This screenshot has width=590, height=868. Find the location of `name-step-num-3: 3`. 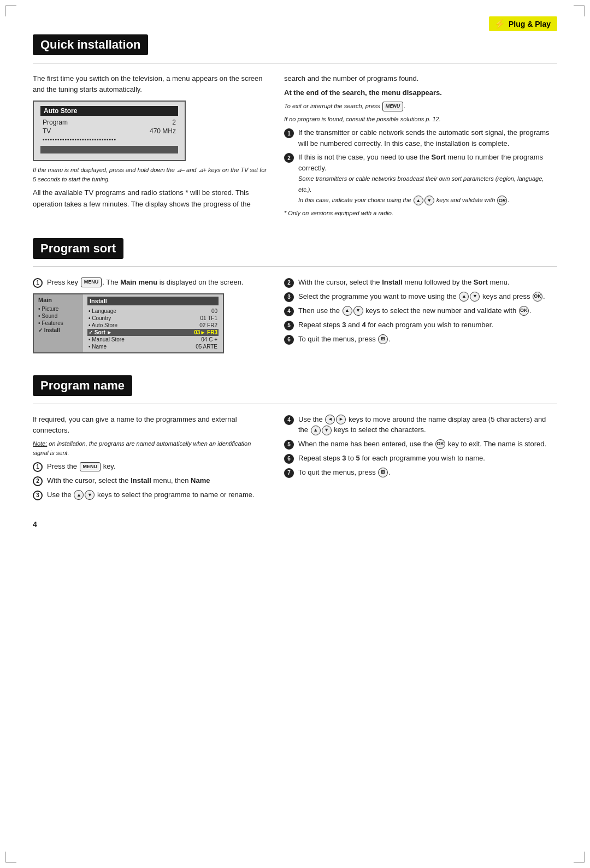

name-step-num-3: 3 is located at coordinates (38, 495).